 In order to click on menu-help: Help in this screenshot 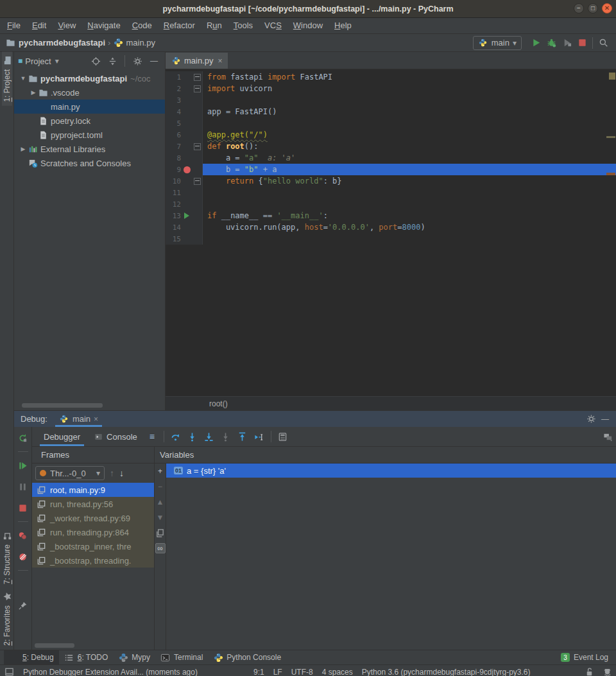, I will do `click(343, 26)`.